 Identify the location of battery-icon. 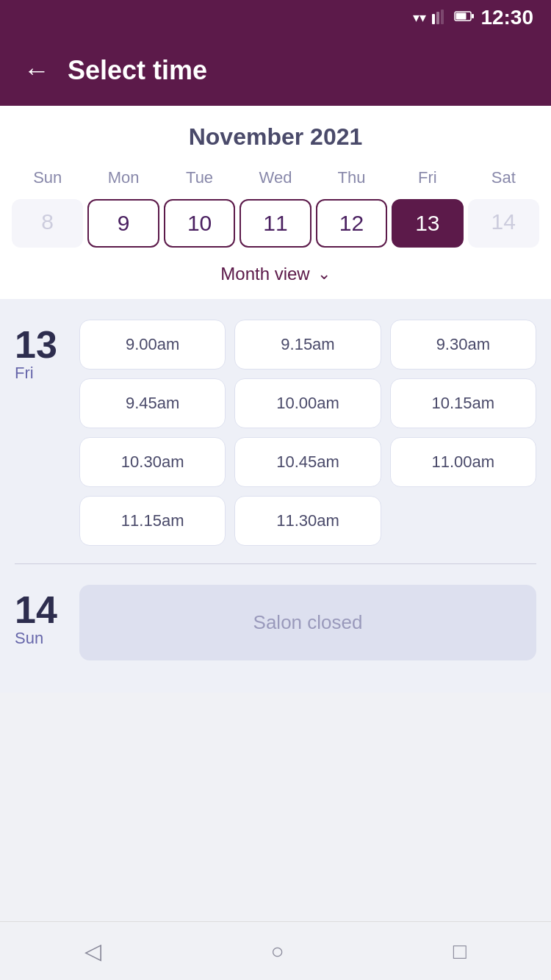
(464, 18).